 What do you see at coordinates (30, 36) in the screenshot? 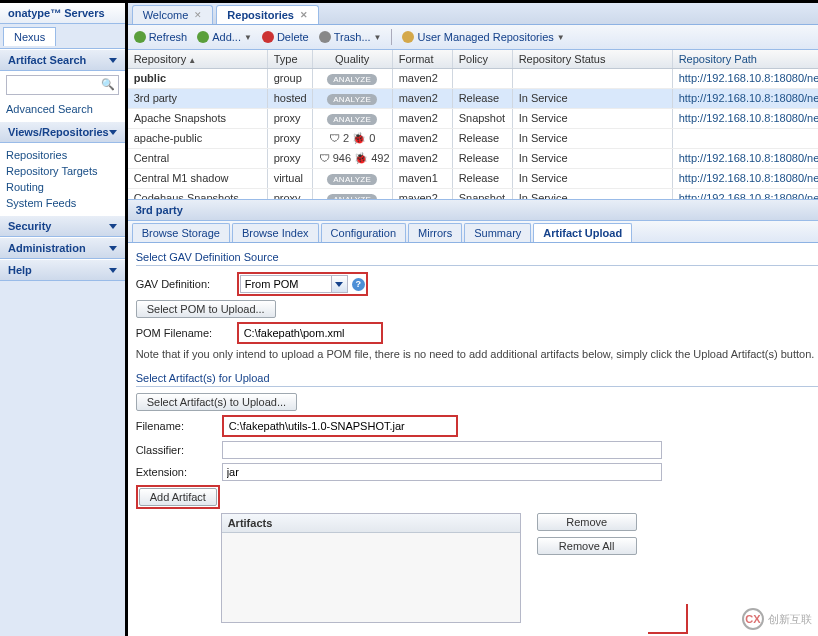
I see `sidebar-tab-nexus: Nexus` at bounding box center [30, 36].